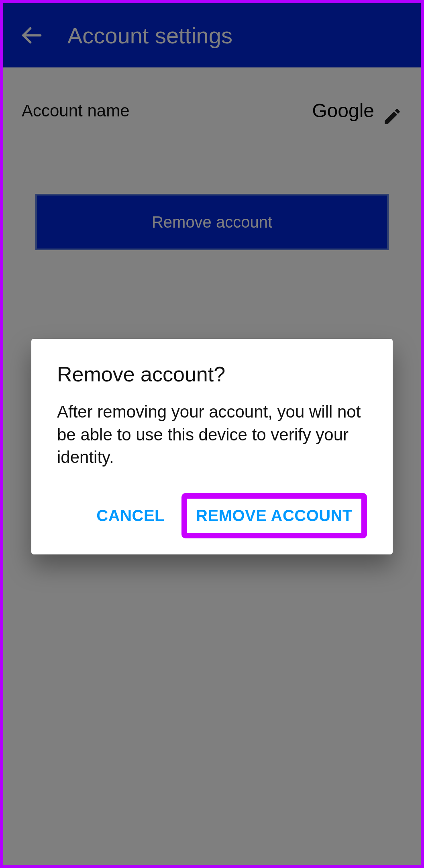 This screenshot has height=868, width=424. I want to click on confirm-remove-button: REMOVE ACCOUNT, so click(274, 516).